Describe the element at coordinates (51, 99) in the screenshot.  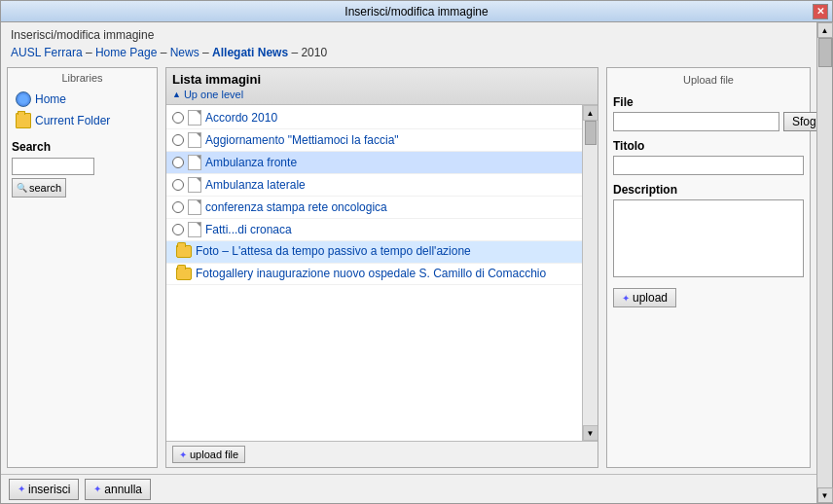
I see `library-home-label: Home` at that location.